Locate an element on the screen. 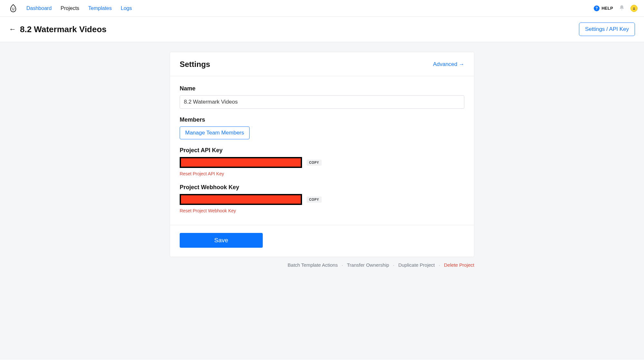  api-key-section: Project API Key COPY Reset Project API K… is located at coordinates (322, 162).